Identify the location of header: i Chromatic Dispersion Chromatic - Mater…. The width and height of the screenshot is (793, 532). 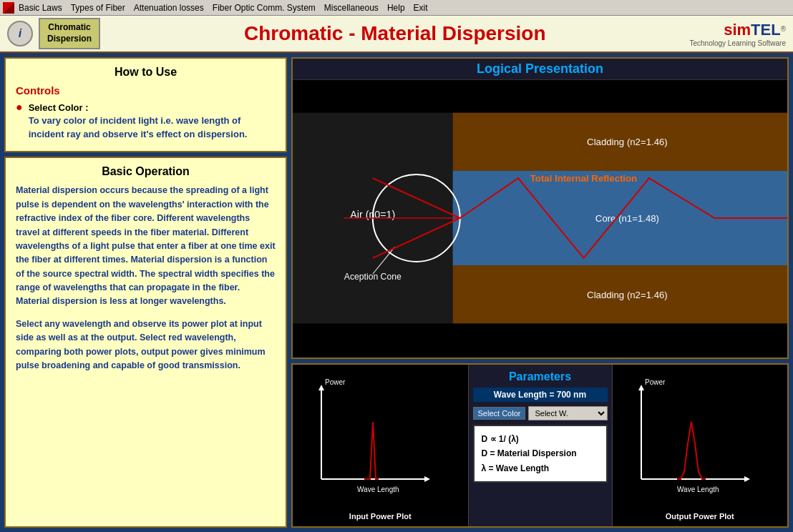
(396, 34).